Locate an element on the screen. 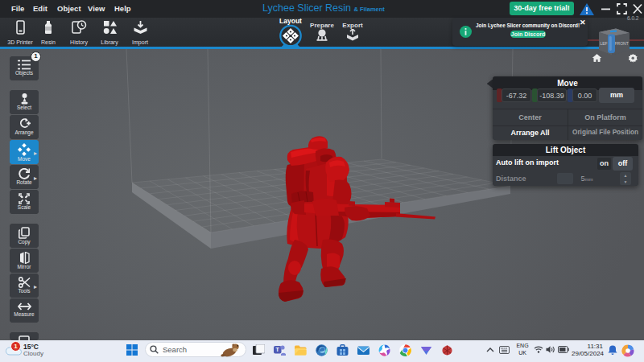 The height and width of the screenshot is (362, 644). svg-text: LEF is located at coordinates (604, 43).